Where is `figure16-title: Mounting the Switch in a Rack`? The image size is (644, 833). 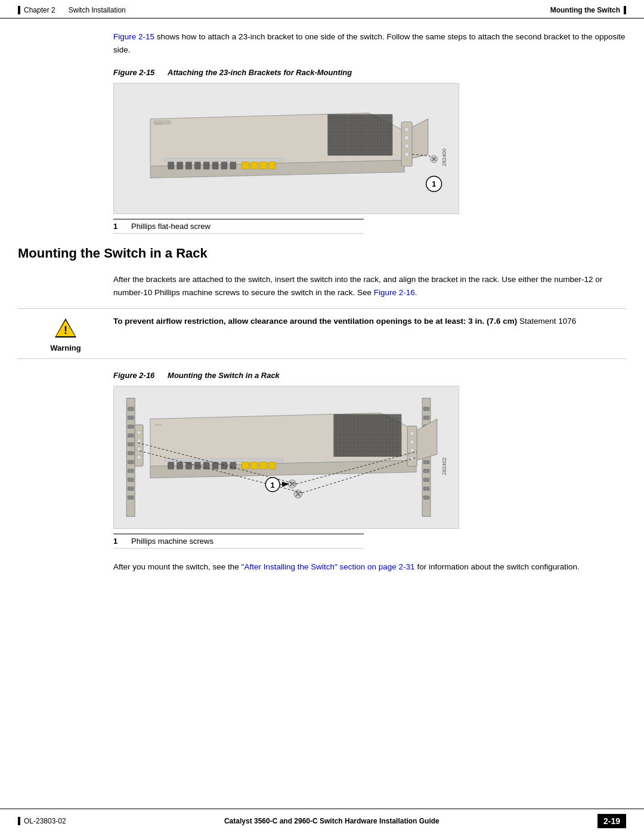
figure16-title: Mounting the Switch in a Rack is located at coordinates (224, 376).